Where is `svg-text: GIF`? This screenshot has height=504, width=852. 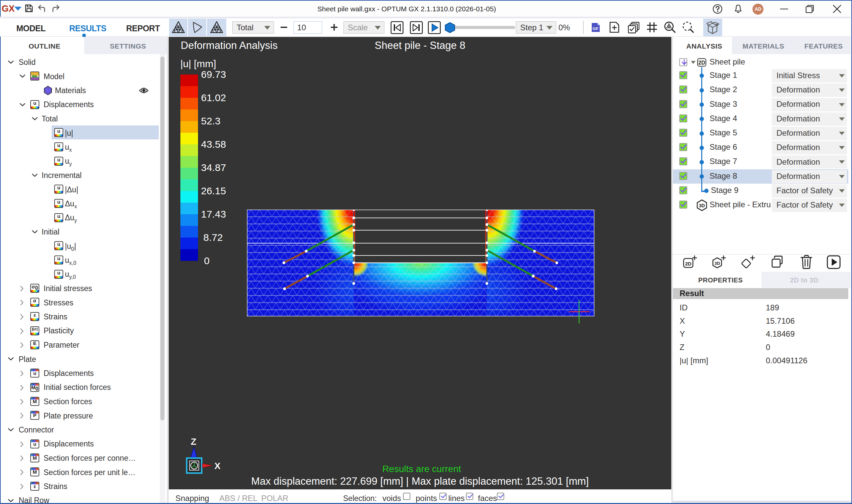 svg-text: GIF is located at coordinates (596, 29).